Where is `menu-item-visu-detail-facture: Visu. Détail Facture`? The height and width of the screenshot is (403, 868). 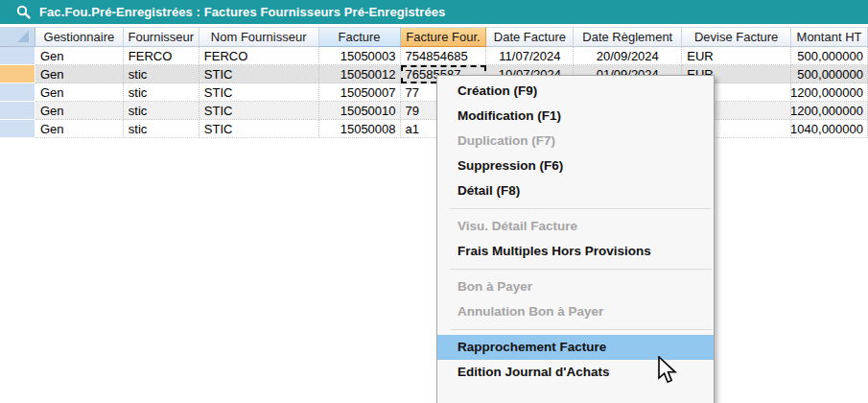 menu-item-visu-detail-facture: Visu. Détail Facture is located at coordinates (575, 226).